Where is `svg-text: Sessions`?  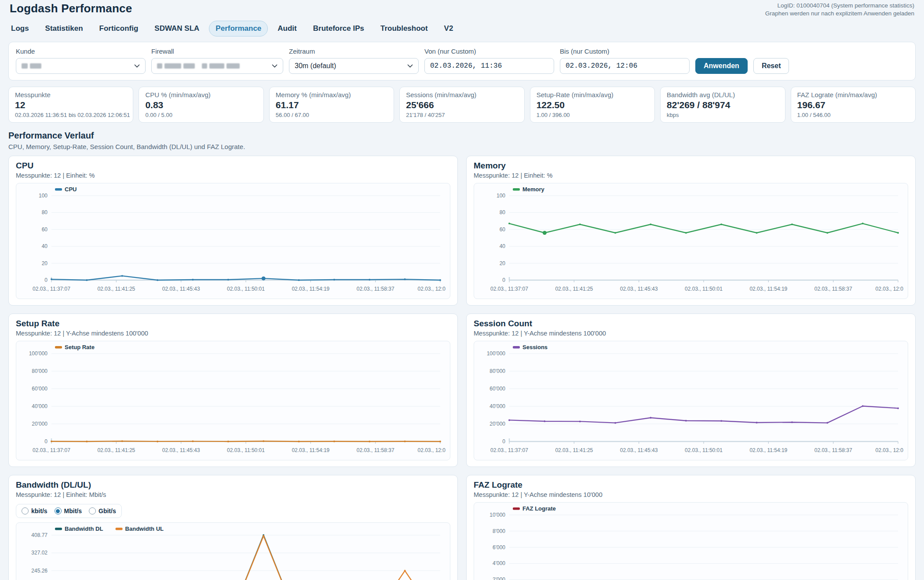
svg-text: Sessions is located at coordinates (535, 347).